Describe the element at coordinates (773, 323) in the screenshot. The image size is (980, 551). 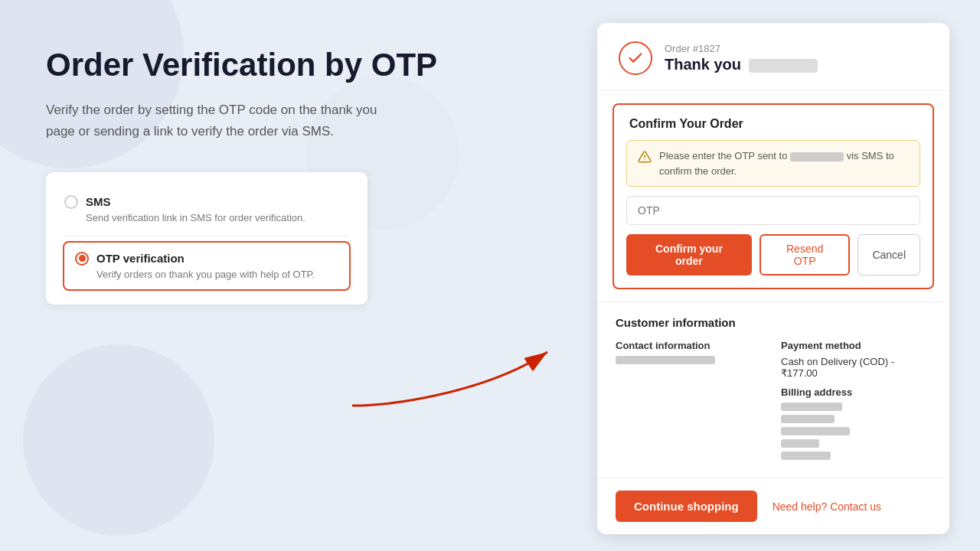
I see `customer-info-title: Customer information` at that location.